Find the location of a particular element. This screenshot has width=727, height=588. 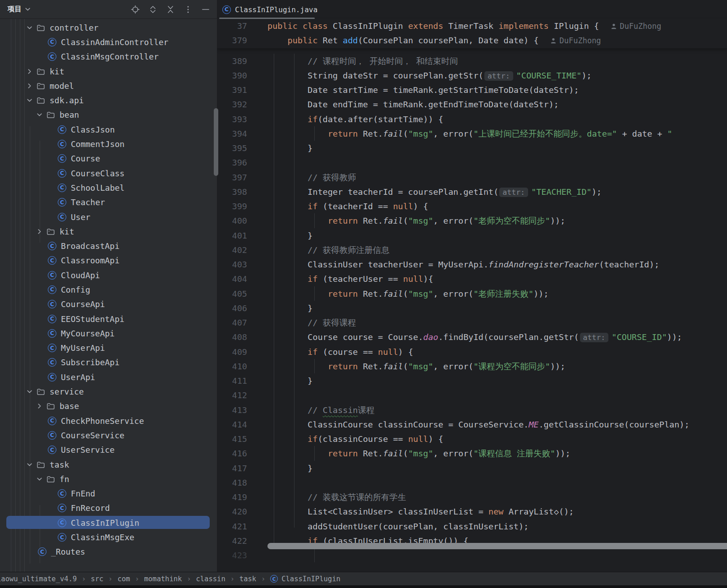

tree-scrollbar-thumb is located at coordinates (216, 142).